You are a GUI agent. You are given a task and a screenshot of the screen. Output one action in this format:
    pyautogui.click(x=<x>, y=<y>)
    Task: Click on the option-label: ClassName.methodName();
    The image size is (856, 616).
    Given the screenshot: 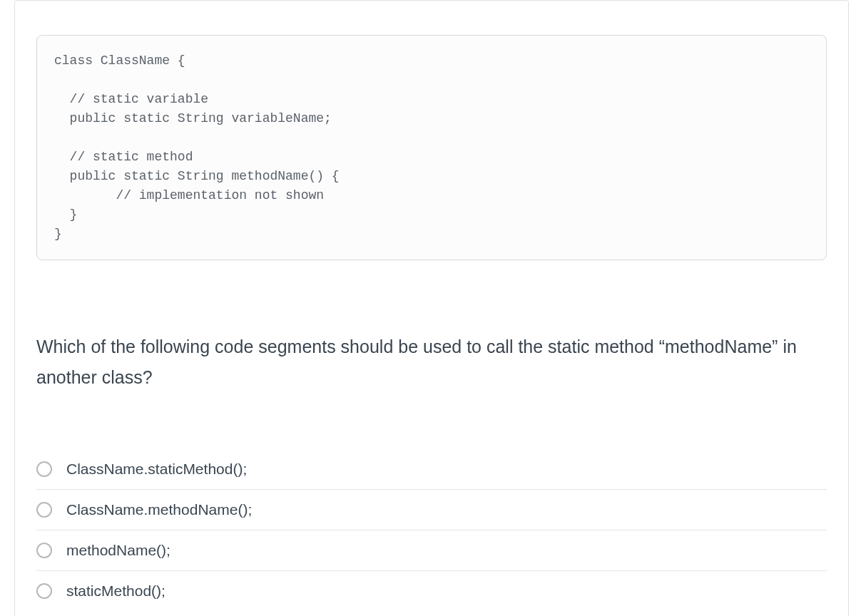 What is the action you would take?
    pyautogui.click(x=159, y=510)
    